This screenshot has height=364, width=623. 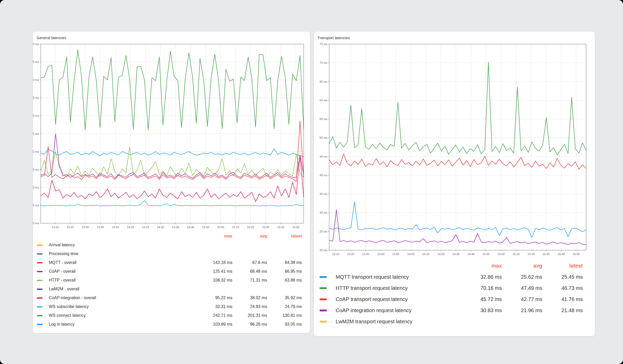 I want to click on legend-label: LwM2M transport request latency, so click(x=391, y=321).